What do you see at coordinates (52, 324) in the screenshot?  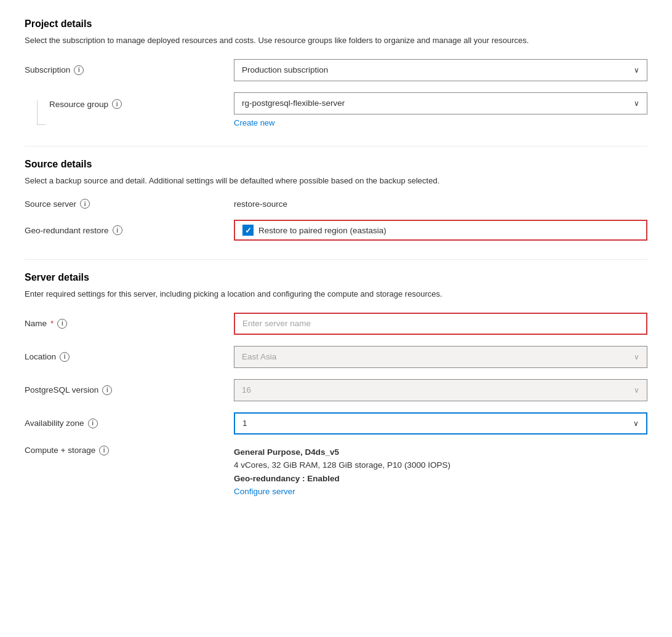 I see `name-required-indicator: *` at bounding box center [52, 324].